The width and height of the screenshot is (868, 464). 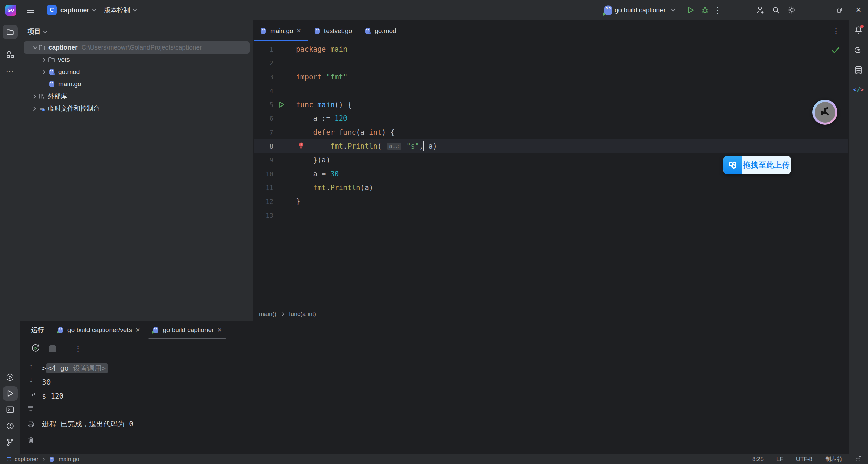 I want to click on run-button, so click(x=691, y=10).